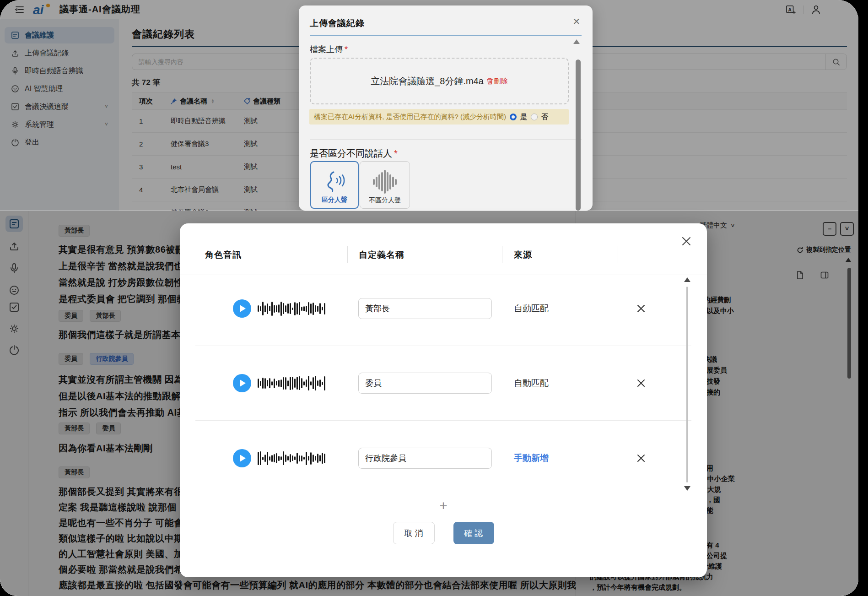 The width and height of the screenshot is (868, 596). Describe the element at coordinates (534, 117) in the screenshot. I see `radio-no` at that location.